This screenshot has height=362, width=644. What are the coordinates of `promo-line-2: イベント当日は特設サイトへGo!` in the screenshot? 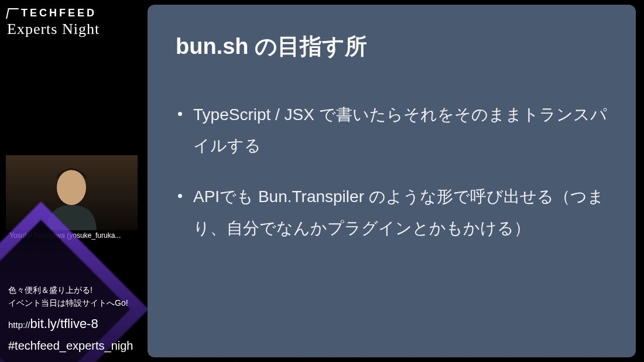 It's located at (76, 303).